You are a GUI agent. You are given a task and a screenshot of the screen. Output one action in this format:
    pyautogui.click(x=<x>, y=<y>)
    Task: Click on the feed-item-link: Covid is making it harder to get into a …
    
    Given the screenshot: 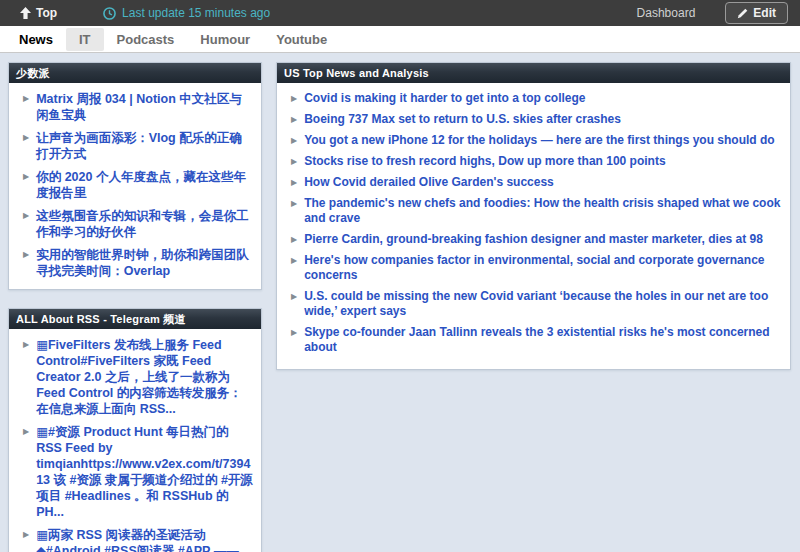 What is the action you would take?
    pyautogui.click(x=444, y=98)
    